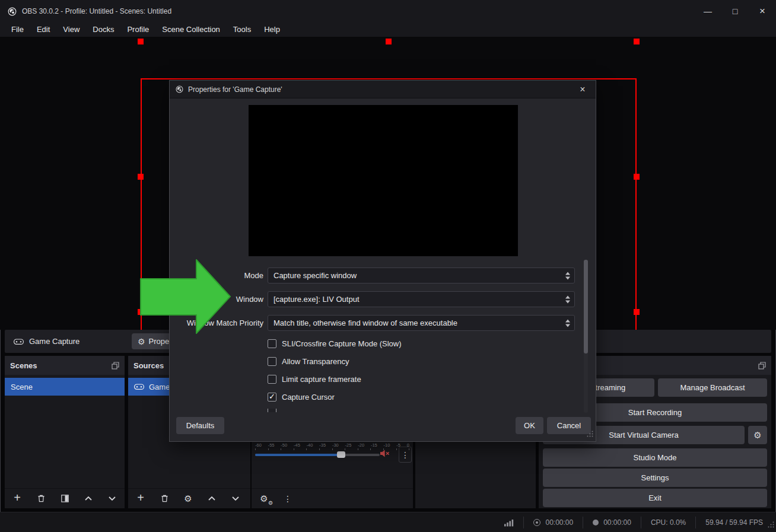 This screenshot has width=776, height=532. Describe the element at coordinates (18, 30) in the screenshot. I see `menu-file: File` at that location.